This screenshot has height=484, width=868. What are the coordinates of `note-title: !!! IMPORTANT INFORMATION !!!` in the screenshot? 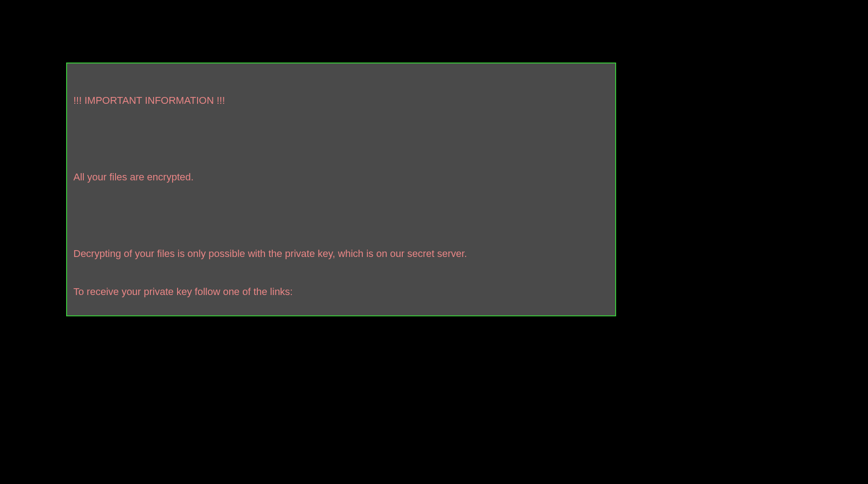 It's located at (341, 101).